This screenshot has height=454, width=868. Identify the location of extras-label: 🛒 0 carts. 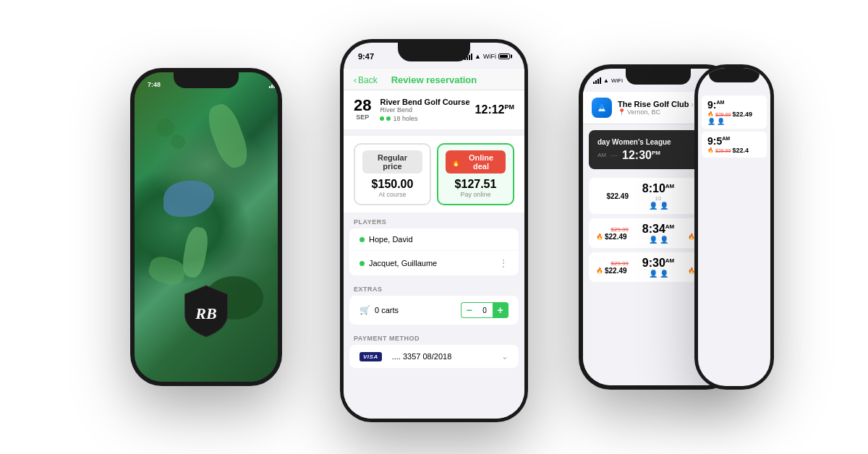
(379, 310).